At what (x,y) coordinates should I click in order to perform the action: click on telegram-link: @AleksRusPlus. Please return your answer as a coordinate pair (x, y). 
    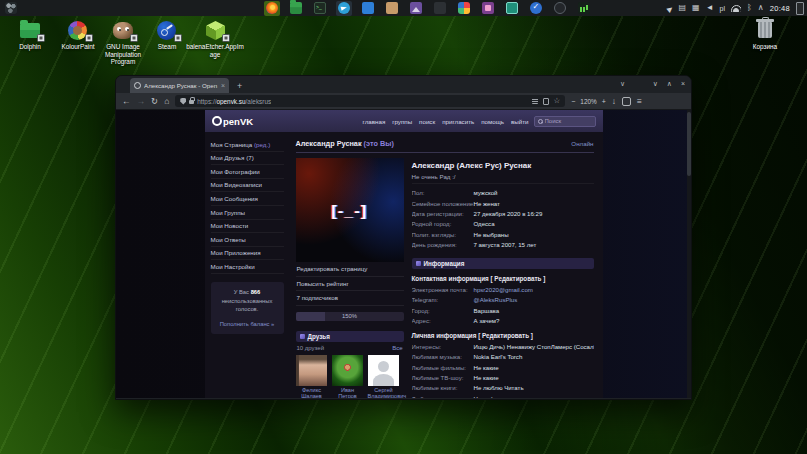
    Looking at the image, I should click on (496, 300).